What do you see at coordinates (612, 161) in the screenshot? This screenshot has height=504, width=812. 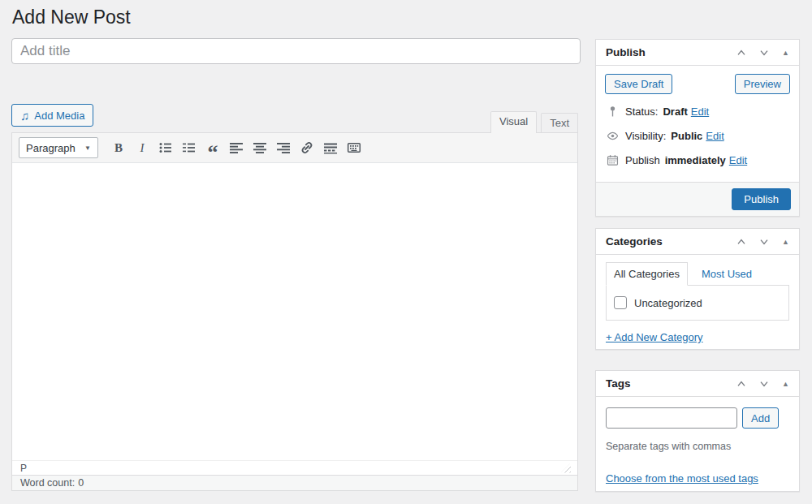 I see `calendar-icon` at bounding box center [612, 161].